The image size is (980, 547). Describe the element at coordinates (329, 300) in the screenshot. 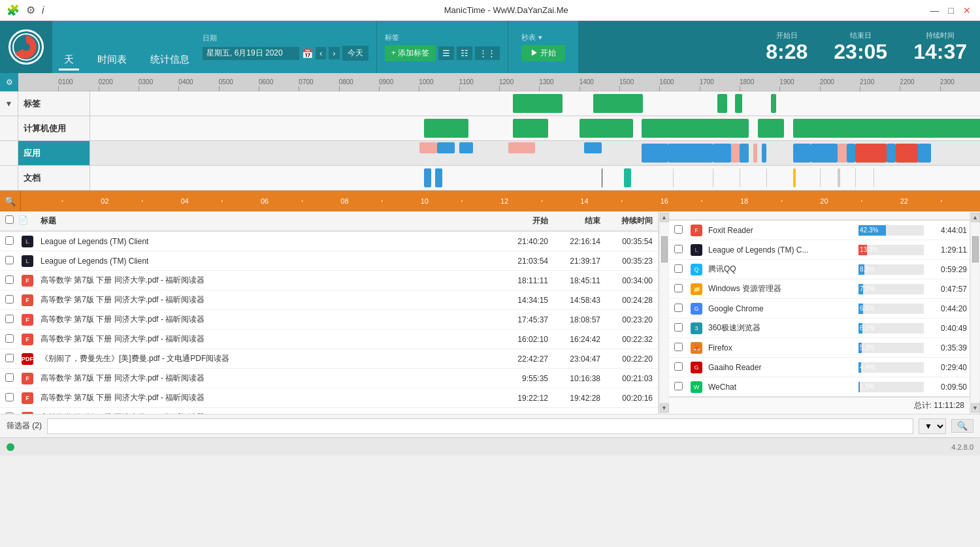

I see `table-row: F 高等数学 第7版 下册 同济大学.pdf - 福昕阅读器 14:34:15 …` at that location.